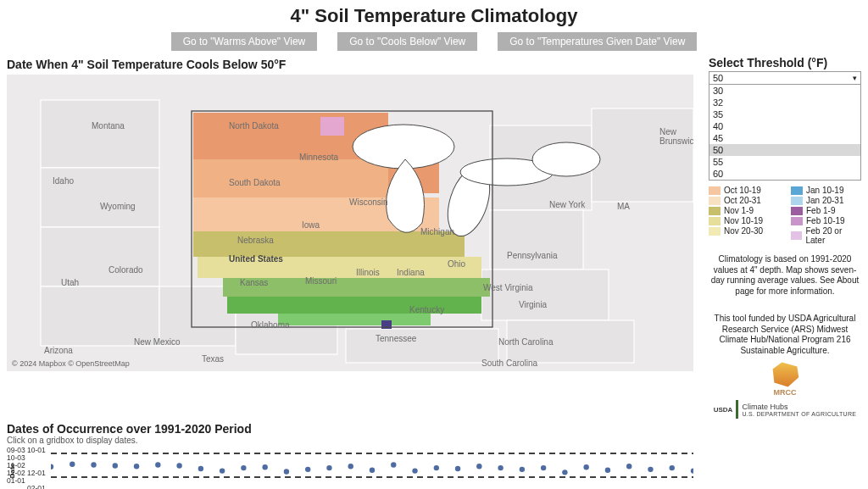 The width and height of the screenshot is (868, 489). What do you see at coordinates (597, 42) in the screenshot?
I see `nav-temps-given-date: Go to "Temperatures Given Date" View` at bounding box center [597, 42].